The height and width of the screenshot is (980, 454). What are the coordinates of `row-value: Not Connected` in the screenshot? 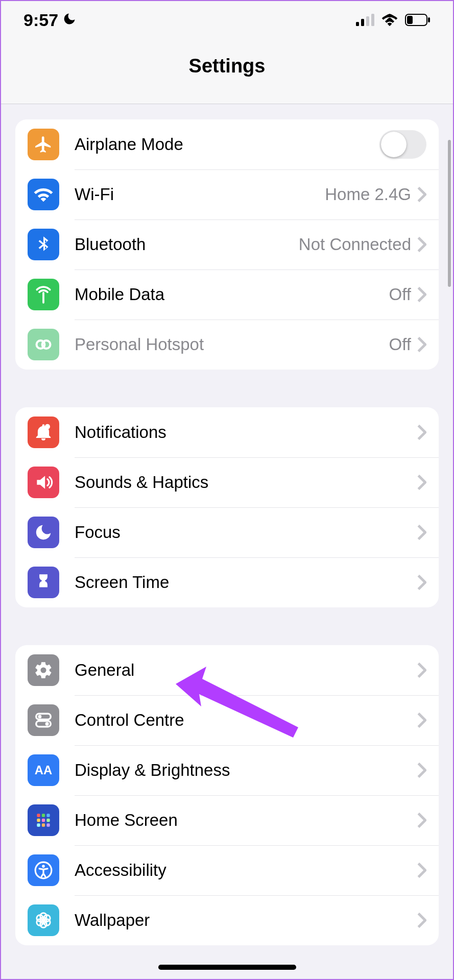 It's located at (355, 244).